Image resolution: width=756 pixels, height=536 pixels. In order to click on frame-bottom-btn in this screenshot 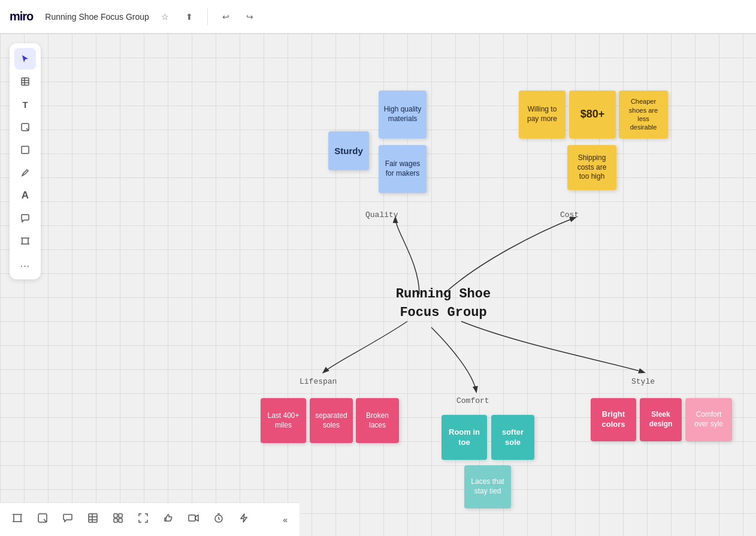, I will do `click(17, 519)`.